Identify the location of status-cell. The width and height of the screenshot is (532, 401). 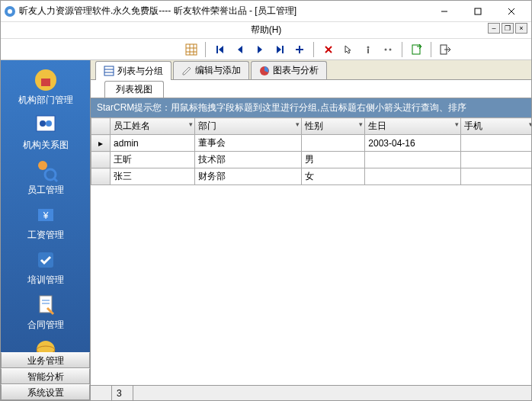
(101, 393).